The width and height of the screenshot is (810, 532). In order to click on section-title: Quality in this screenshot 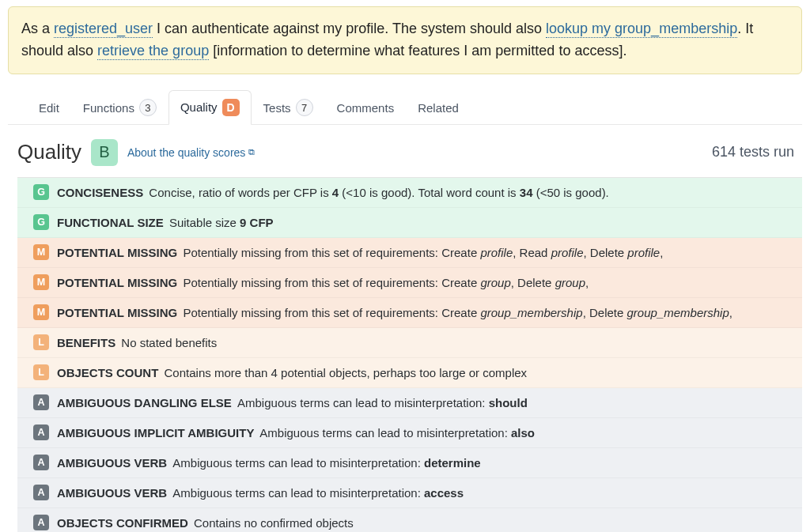, I will do `click(49, 152)`.